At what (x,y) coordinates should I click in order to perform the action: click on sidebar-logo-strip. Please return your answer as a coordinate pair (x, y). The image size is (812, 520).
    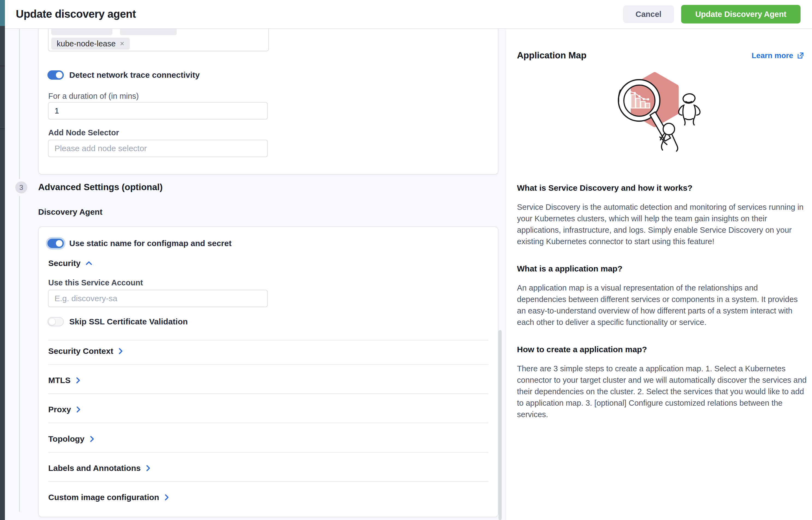
    Looking at the image, I should click on (3, 13).